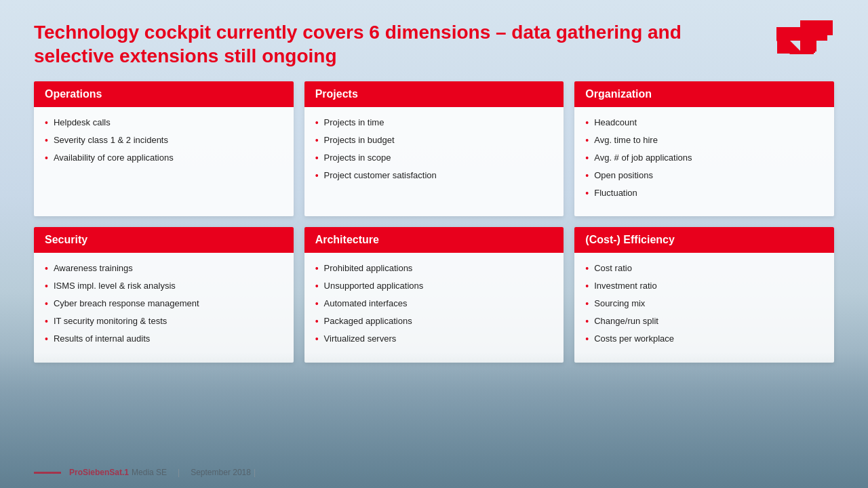 This screenshot has height=488, width=868. I want to click on card-body-architecture: Prohibited applicationsUnsupported appli…, so click(434, 308).